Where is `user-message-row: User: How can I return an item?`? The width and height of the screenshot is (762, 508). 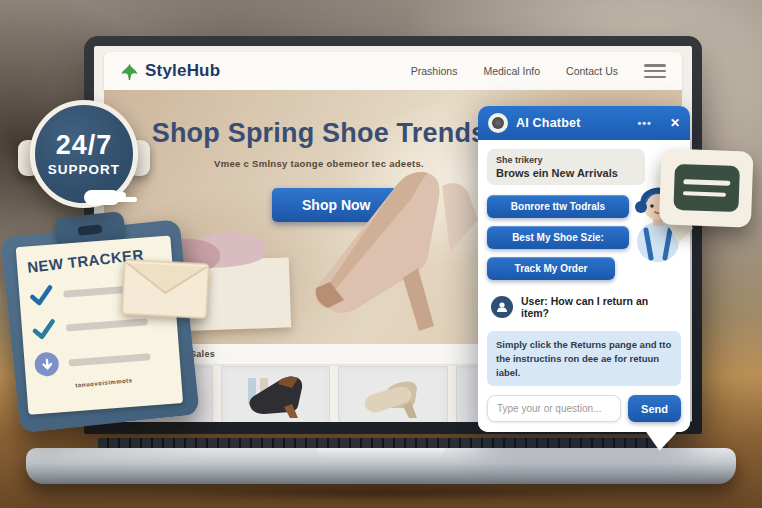 user-message-row: User: How can I return an item? is located at coordinates (584, 307).